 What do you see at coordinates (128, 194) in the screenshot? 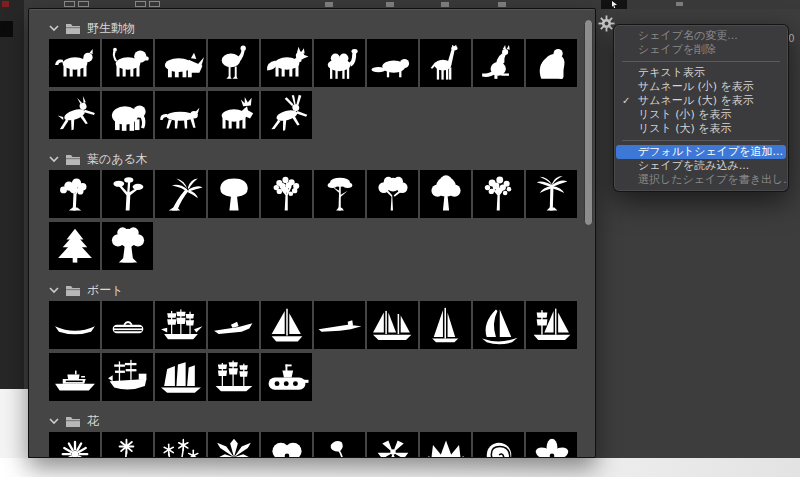
I see `shape-tile-sparse-branch-tree` at bounding box center [128, 194].